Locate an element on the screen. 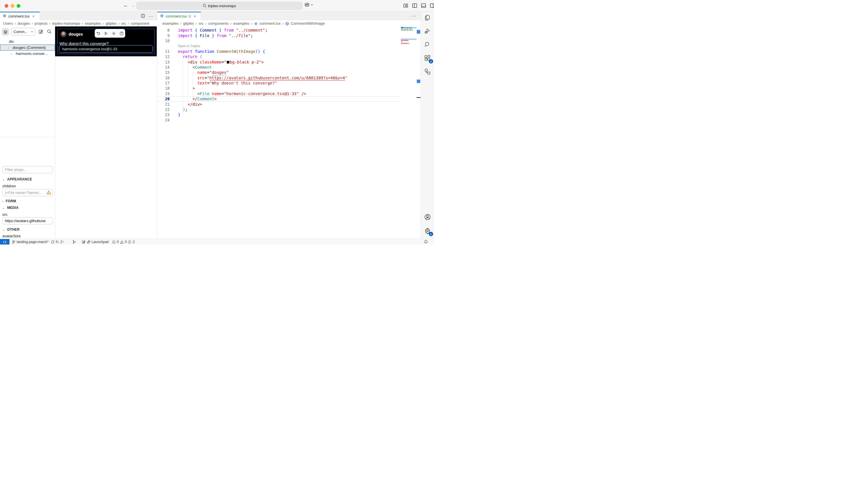 The height and width of the screenshot is (489, 868). breadcrumb-item: components is located at coordinates (218, 24).